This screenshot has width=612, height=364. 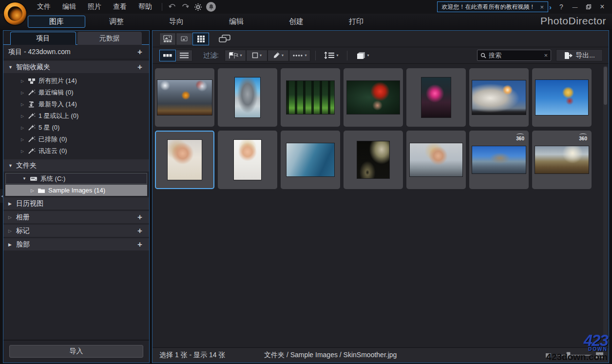 I want to click on module-tab-1: 图库, so click(x=57, y=21).